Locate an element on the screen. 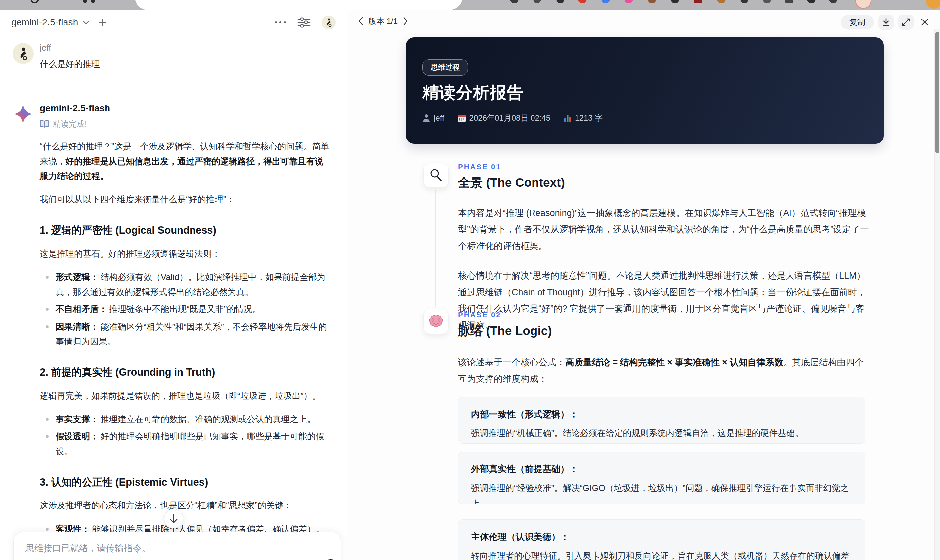 This screenshot has width=940, height=560. composer-placeholder: 思维接口已就绪，请传输指令。 is located at coordinates (177, 549).